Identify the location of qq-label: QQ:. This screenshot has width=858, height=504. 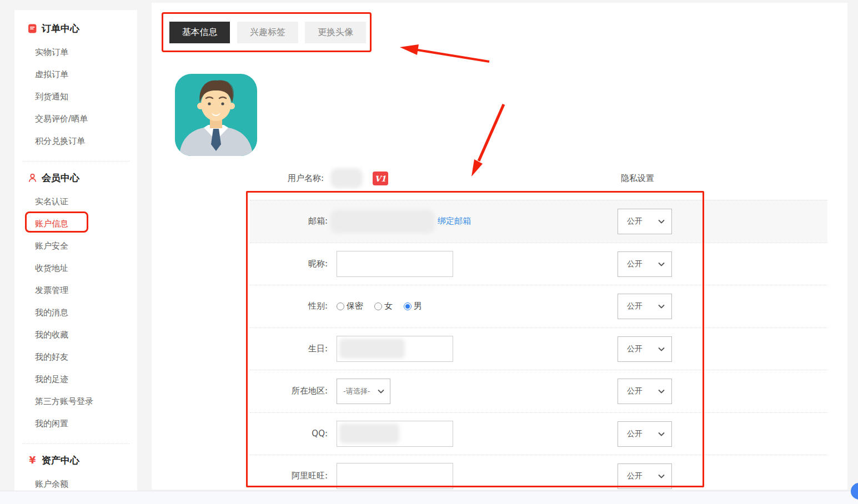
(289, 434).